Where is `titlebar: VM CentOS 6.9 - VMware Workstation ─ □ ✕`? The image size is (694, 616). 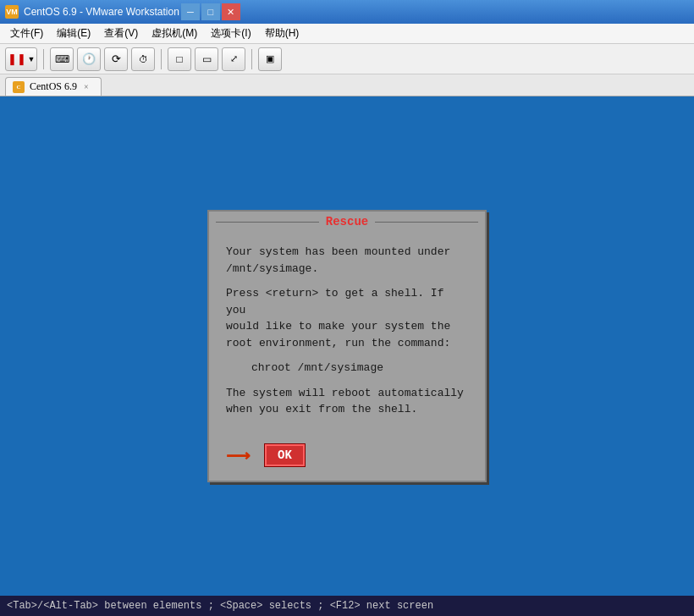
titlebar: VM CentOS 6.9 - VMware Workstation ─ □ ✕ is located at coordinates (347, 12).